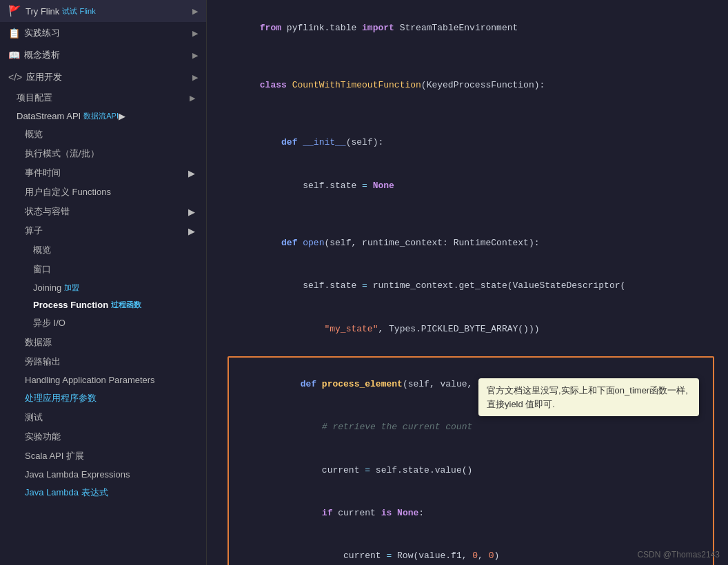 Image resolution: width=728 pixels, height=565 pixels. I want to click on code-open-body1: self.state = runtime_context.get_state(V…, so click(471, 286).